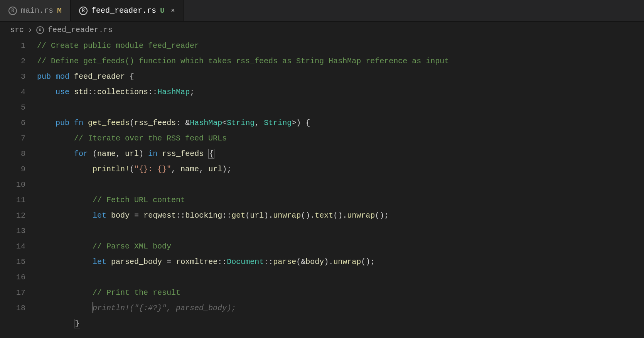 The width and height of the screenshot is (644, 338). Describe the element at coordinates (13, 293) in the screenshot. I see `line-number: 17` at that location.